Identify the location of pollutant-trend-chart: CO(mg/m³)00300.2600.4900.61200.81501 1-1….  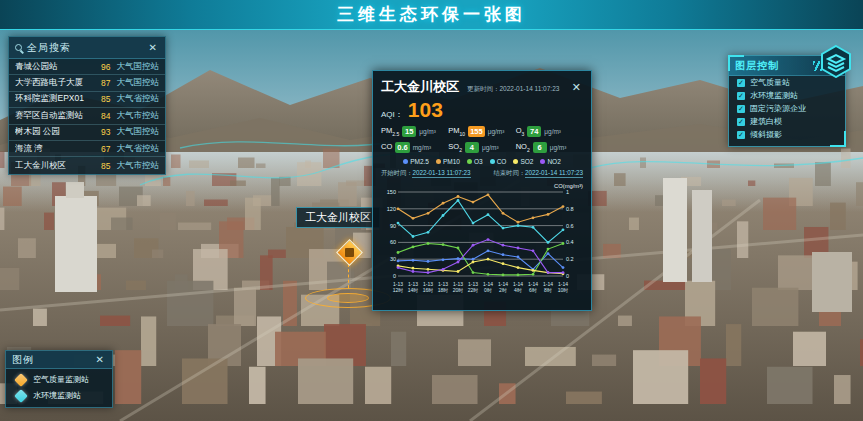
(483, 240).